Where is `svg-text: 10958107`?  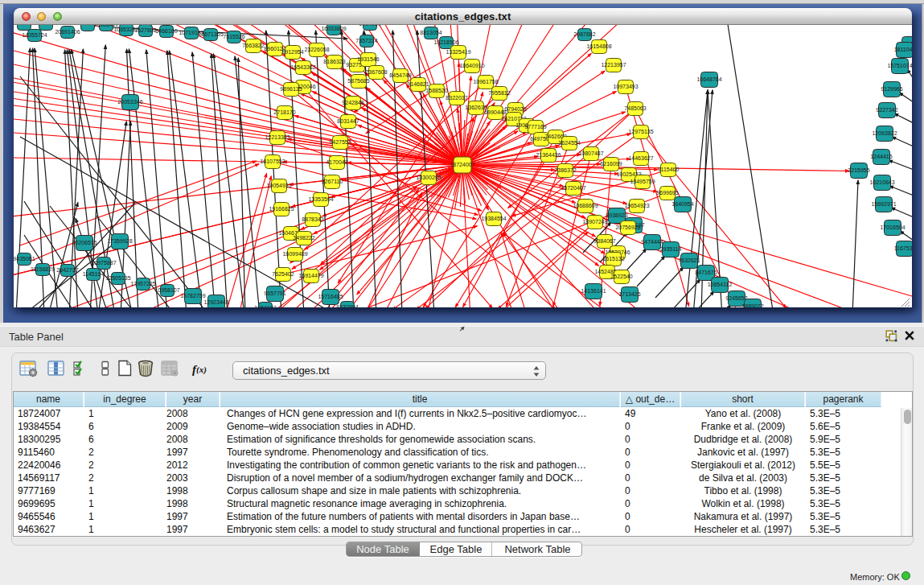
svg-text: 10958107 is located at coordinates (167, 290).